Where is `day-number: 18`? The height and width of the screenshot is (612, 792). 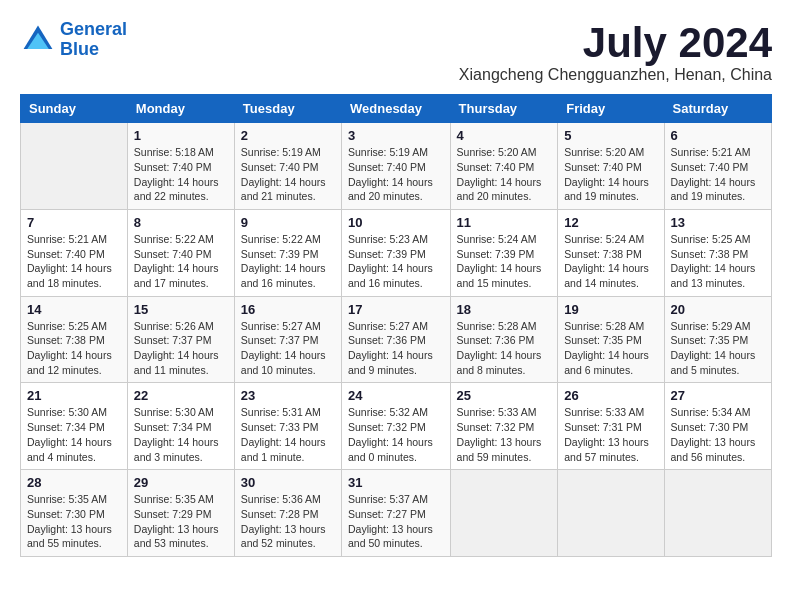
day-number: 18 is located at coordinates (504, 310).